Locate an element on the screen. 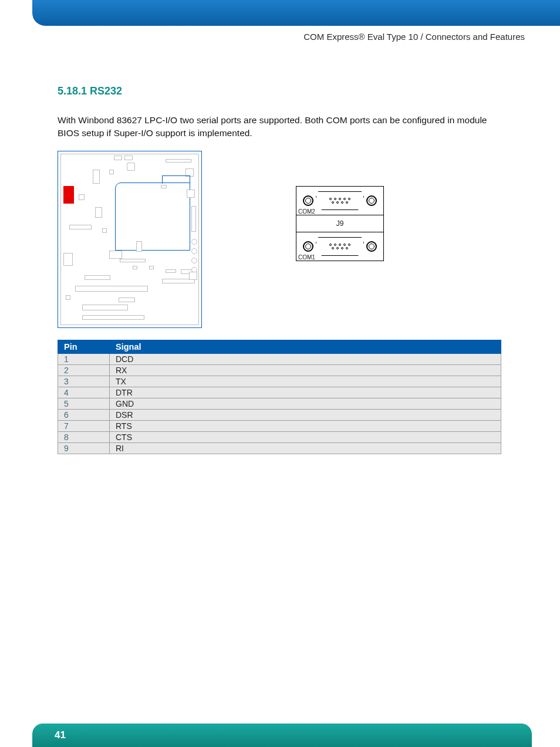  cell-pin: 4 is located at coordinates (84, 392).